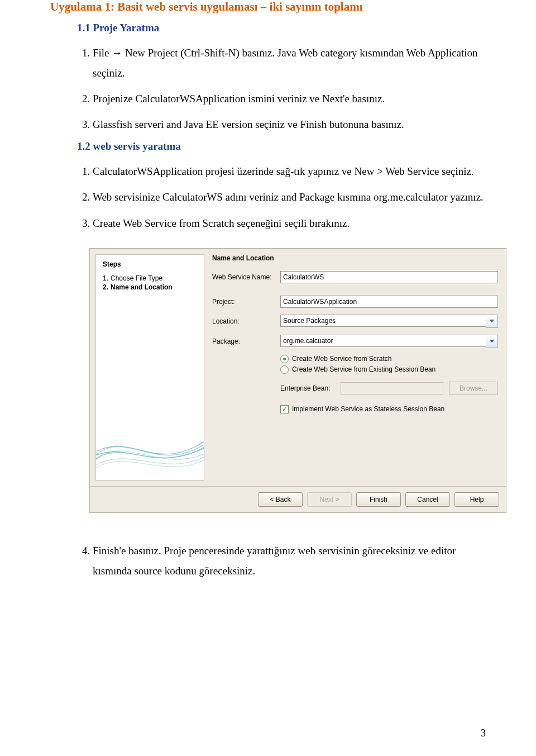 The image size is (536, 756). What do you see at coordinates (355, 258) in the screenshot?
I see `form-title: Name and Location` at bounding box center [355, 258].